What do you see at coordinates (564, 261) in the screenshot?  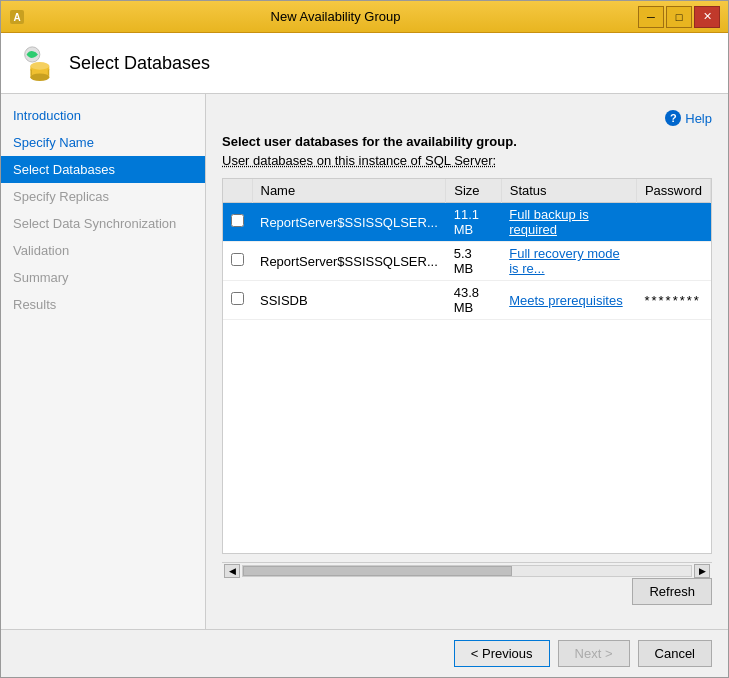 I see `status-link: Full recovery mode is re...` at bounding box center [564, 261].